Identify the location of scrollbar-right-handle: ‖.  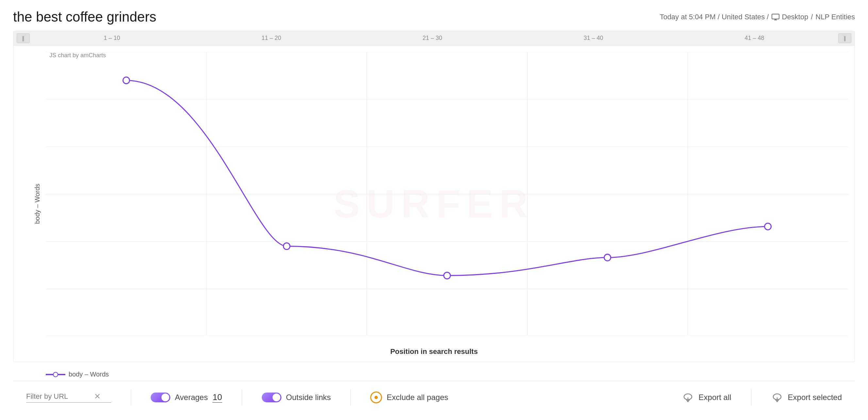
(845, 38).